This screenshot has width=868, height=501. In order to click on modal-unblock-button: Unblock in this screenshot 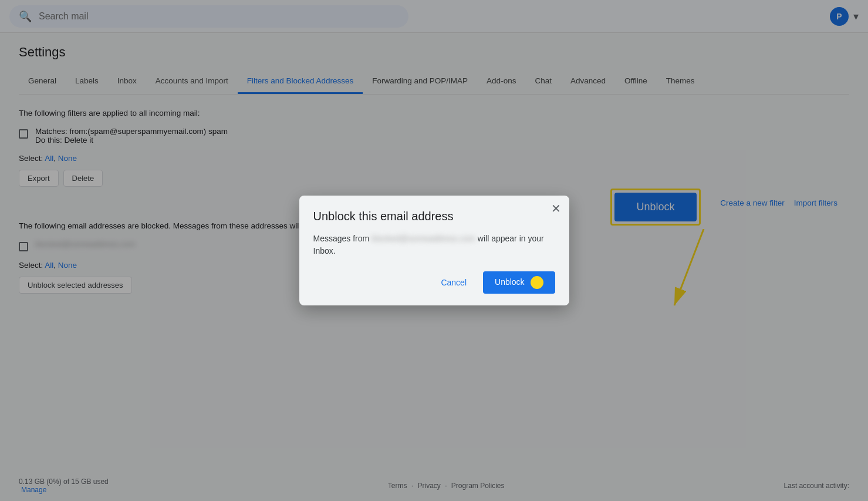, I will do `click(519, 283)`.